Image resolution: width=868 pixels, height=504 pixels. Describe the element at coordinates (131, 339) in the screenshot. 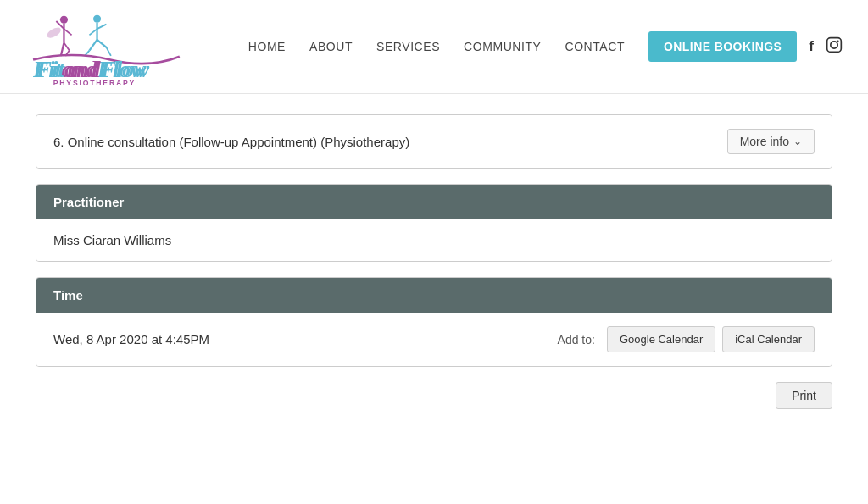

I see `appointment-datetime: Wed, 8 Apr 2020 at 4:45PM` at that location.